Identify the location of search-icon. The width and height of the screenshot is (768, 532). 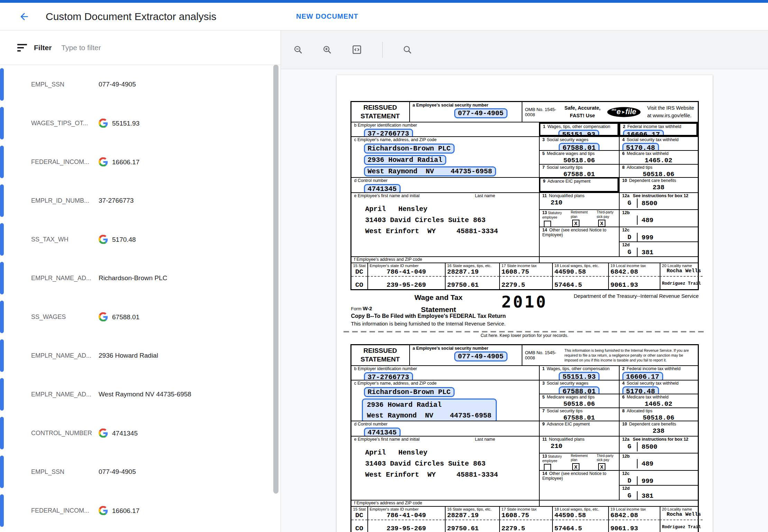
(408, 50).